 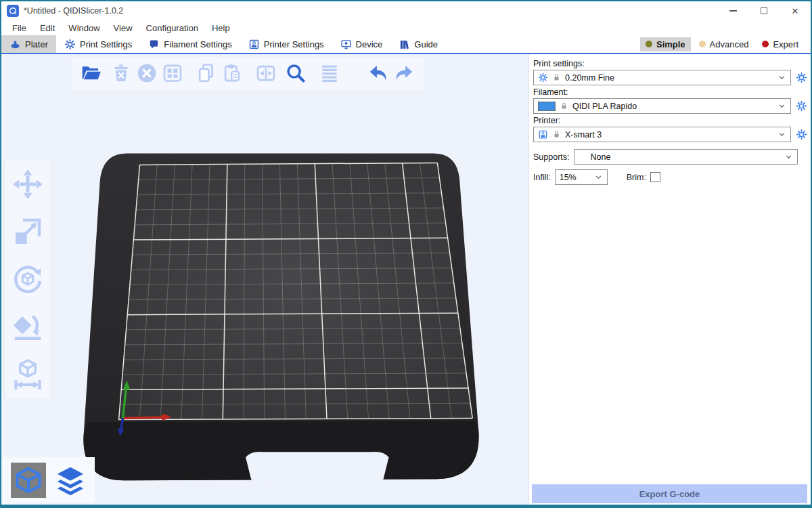 I want to click on mode-expert: Expert, so click(x=780, y=45).